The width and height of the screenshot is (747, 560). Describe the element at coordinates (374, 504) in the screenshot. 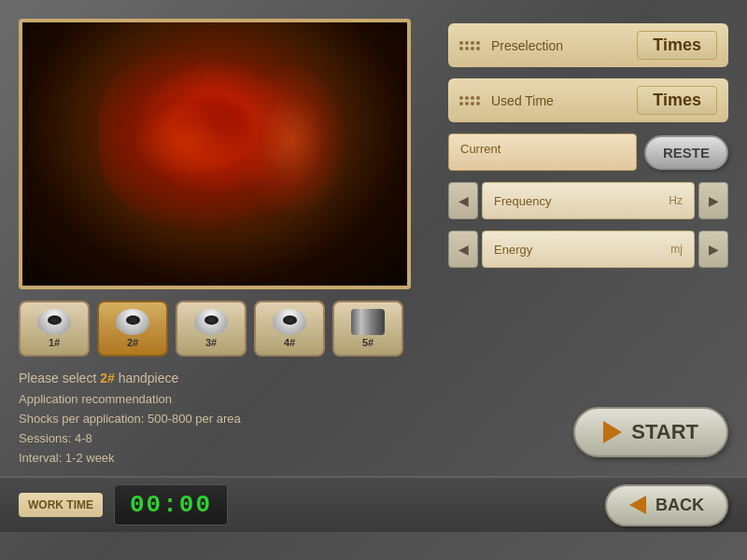

I see `bottom-bar: WORK TIME 00:00 BACK` at that location.